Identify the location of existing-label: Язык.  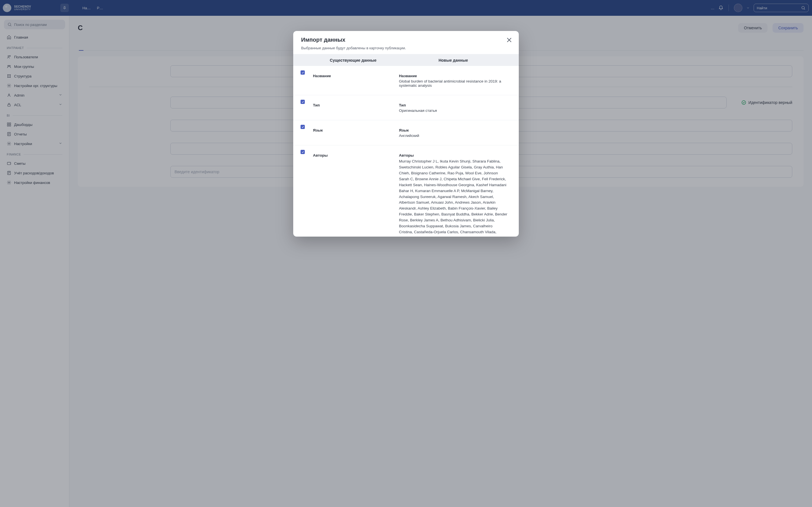
(318, 130).